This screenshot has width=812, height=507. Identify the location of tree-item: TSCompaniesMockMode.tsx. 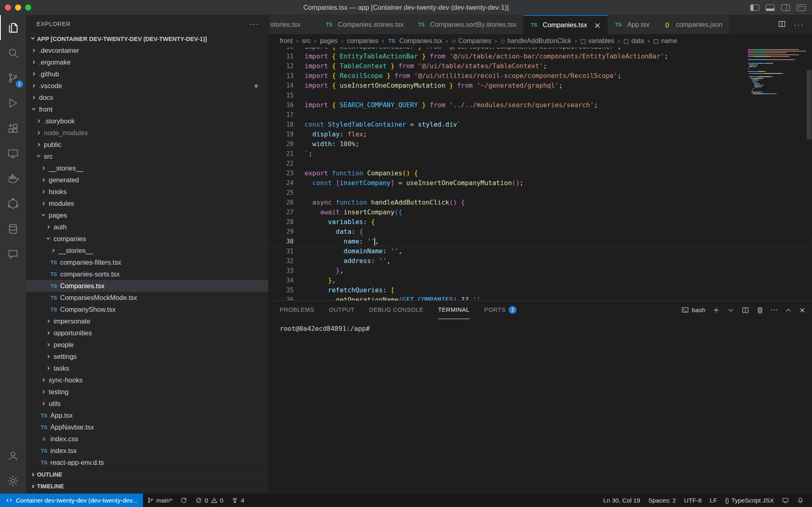
(147, 298).